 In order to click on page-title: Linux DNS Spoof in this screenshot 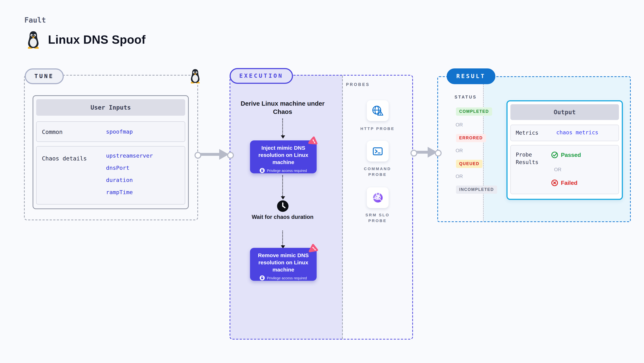, I will do `click(97, 40)`.